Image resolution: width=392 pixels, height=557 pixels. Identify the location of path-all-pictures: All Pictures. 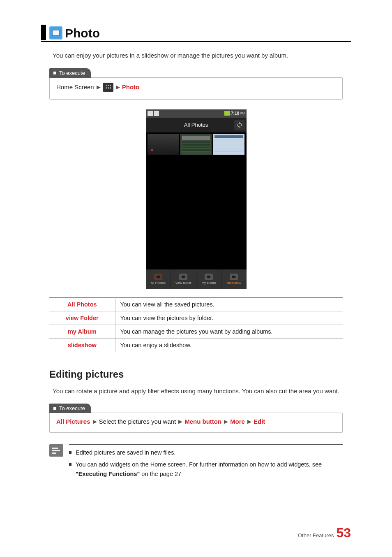
(73, 421).